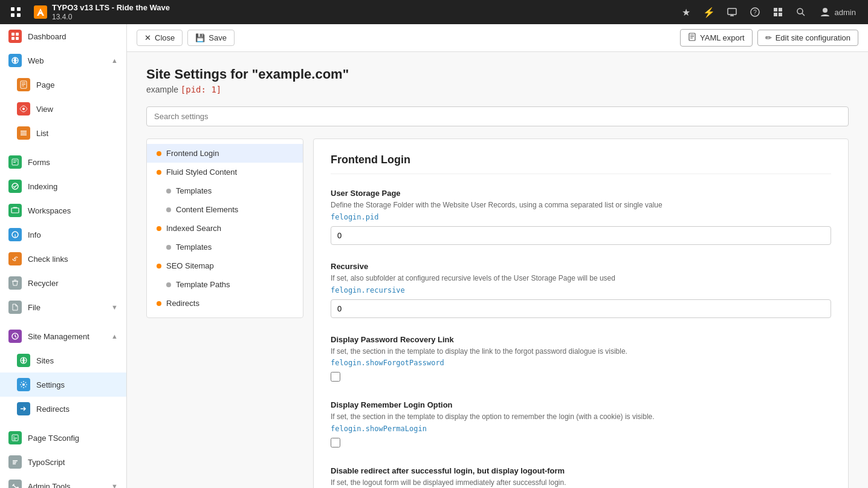  What do you see at coordinates (73, 259) in the screenshot?
I see `sidebar-checklinks-label: Check links` at bounding box center [73, 259].